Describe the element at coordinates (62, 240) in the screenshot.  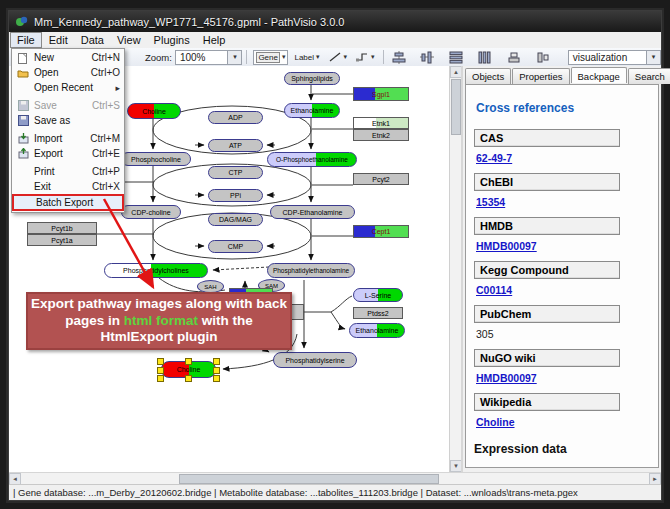
I see `node-pcyt1a: Pcyt1a` at that location.